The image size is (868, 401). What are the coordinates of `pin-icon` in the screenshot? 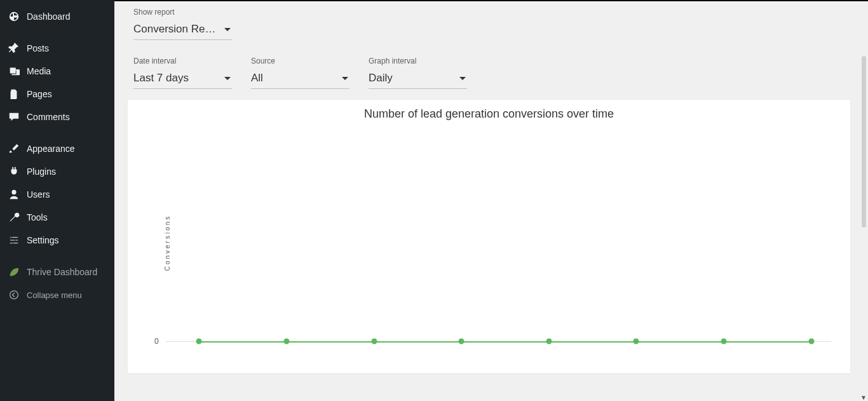 It's located at (14, 48).